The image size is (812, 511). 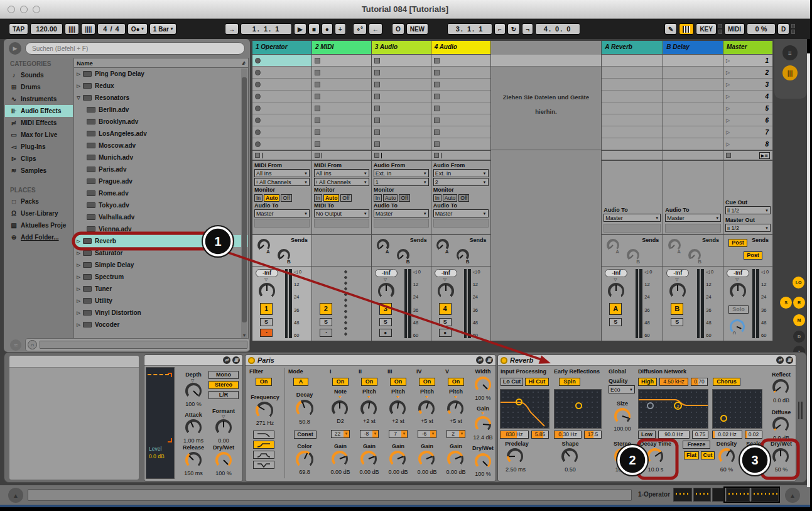 I want to click on arrangement-position-field: 1. 1. 1, so click(x=266, y=29).